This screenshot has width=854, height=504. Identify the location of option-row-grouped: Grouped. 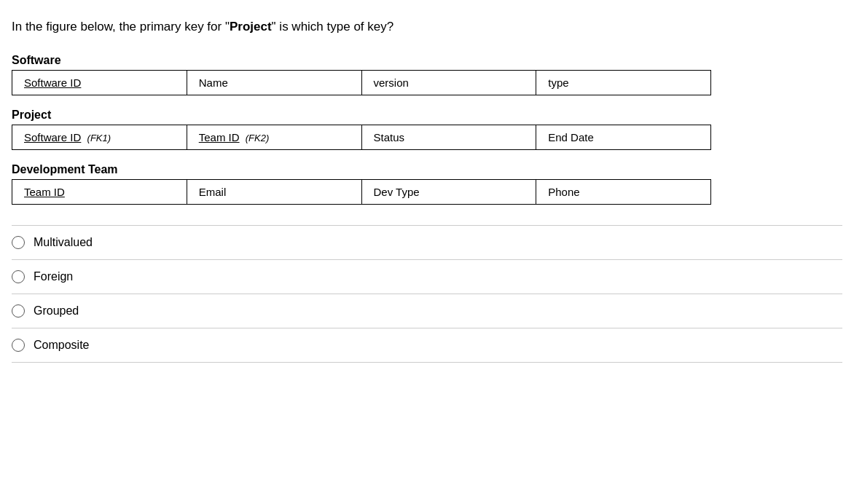
(427, 312).